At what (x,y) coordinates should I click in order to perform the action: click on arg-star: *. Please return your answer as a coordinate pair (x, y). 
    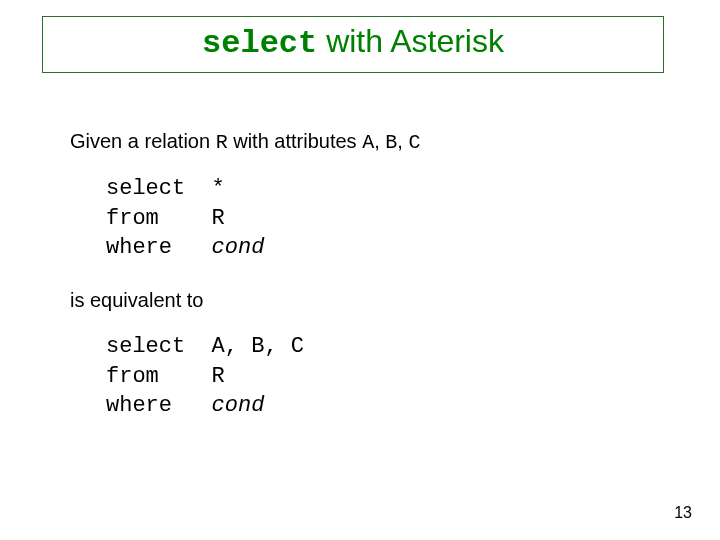
    Looking at the image, I should click on (218, 188).